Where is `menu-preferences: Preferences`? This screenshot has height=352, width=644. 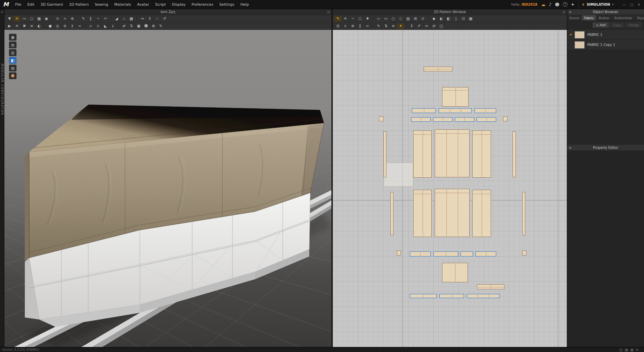 menu-preferences: Preferences is located at coordinates (203, 5).